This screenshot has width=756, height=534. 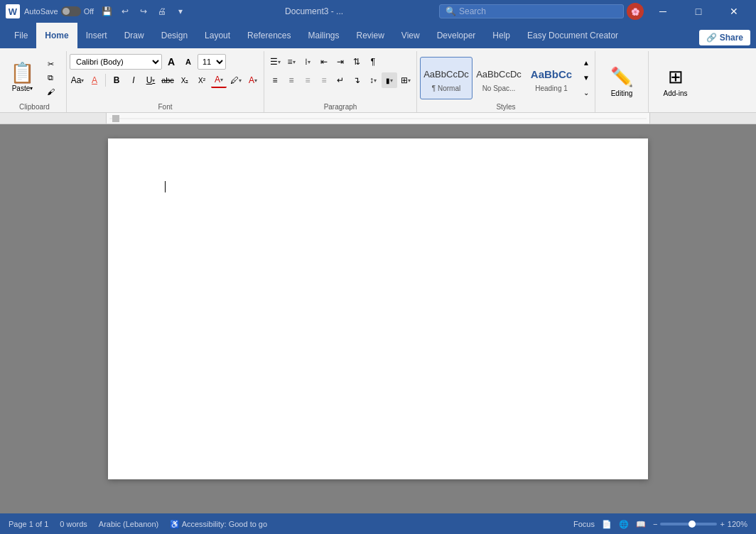 What do you see at coordinates (34, 107) in the screenshot?
I see `clipboard-label: Clipboard` at bounding box center [34, 107].